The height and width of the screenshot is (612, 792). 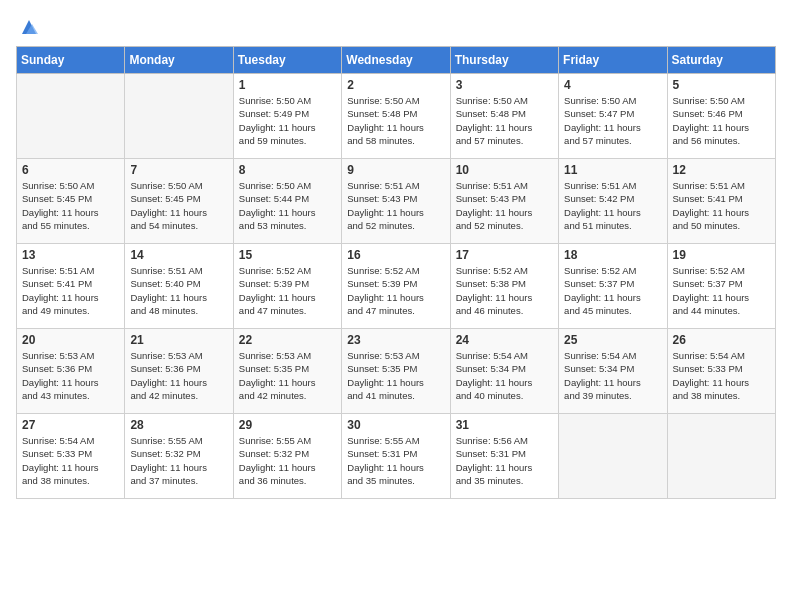 What do you see at coordinates (504, 425) in the screenshot?
I see `day-number: 31` at bounding box center [504, 425].